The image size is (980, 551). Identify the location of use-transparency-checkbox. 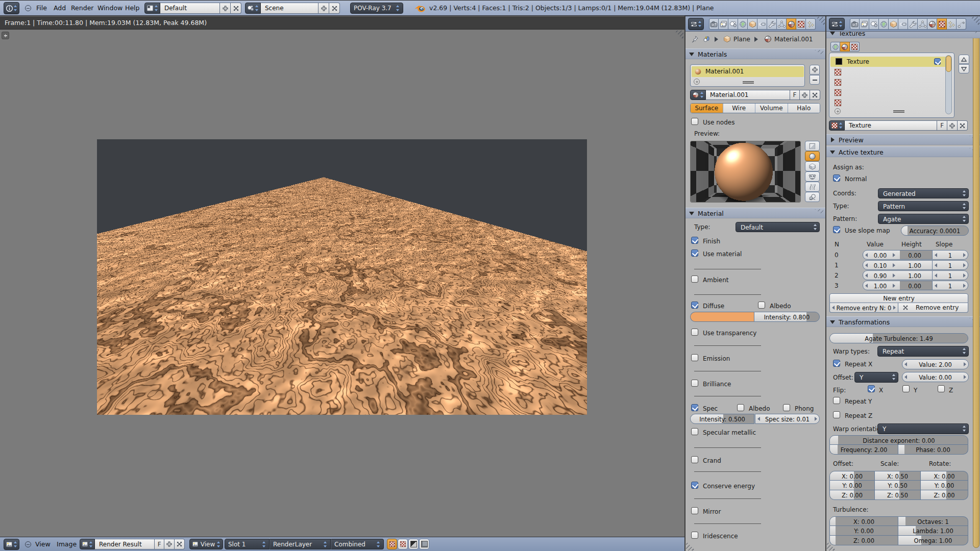
(695, 332).